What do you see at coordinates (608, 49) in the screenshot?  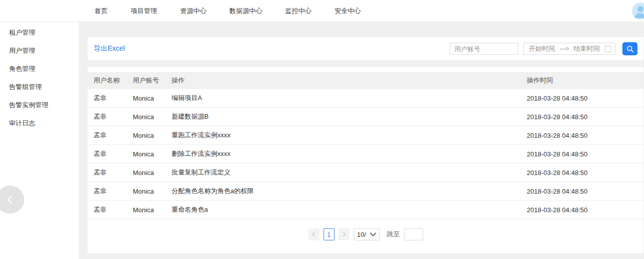 I see `calendar-box-icon` at bounding box center [608, 49].